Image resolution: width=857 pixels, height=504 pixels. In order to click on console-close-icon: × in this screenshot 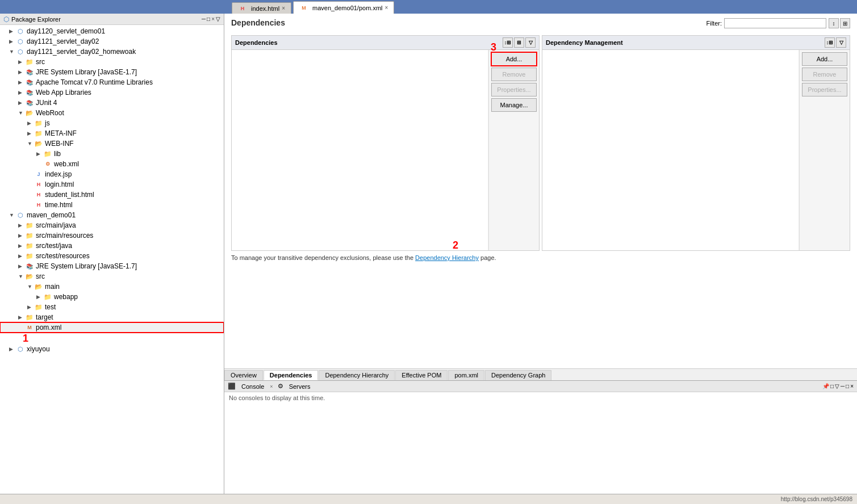, I will do `click(271, 387)`.